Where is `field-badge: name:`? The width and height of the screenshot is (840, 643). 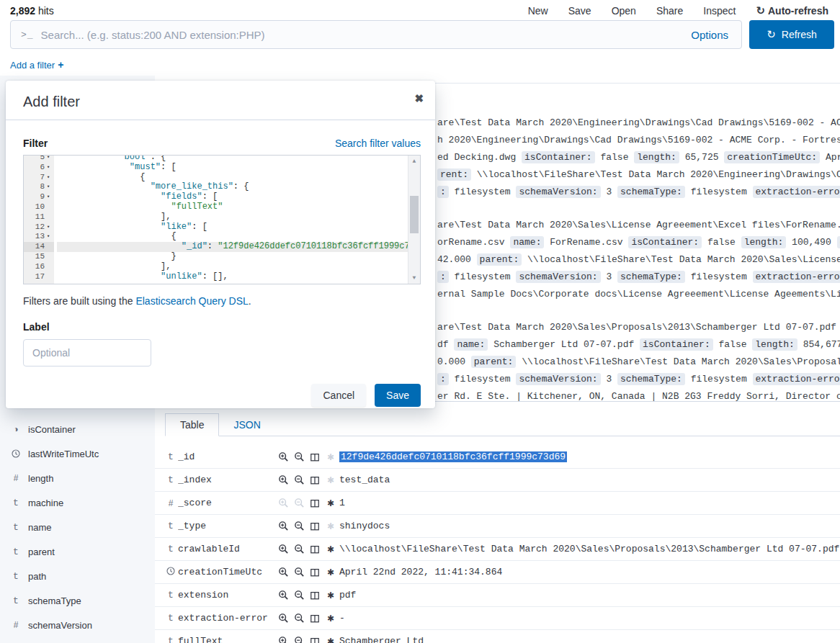 field-badge: name: is located at coordinates (527, 242).